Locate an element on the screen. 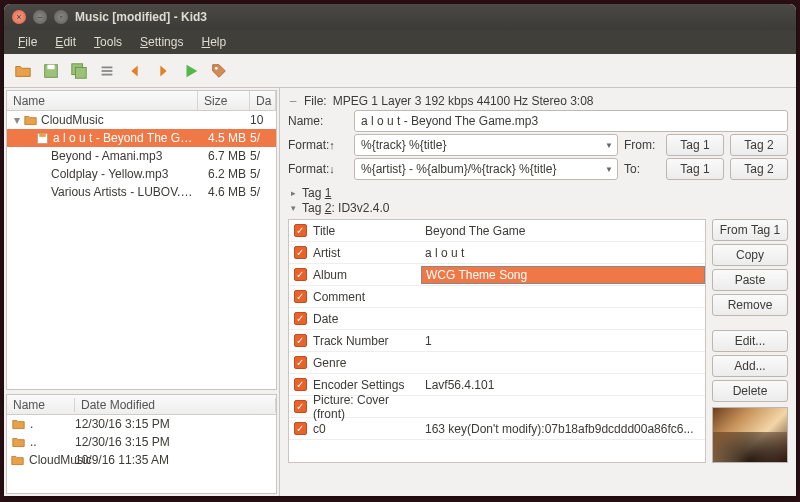 Image resolution: width=800 pixels, height=502 pixels. format-dn-label: Format: is located at coordinates (318, 169).